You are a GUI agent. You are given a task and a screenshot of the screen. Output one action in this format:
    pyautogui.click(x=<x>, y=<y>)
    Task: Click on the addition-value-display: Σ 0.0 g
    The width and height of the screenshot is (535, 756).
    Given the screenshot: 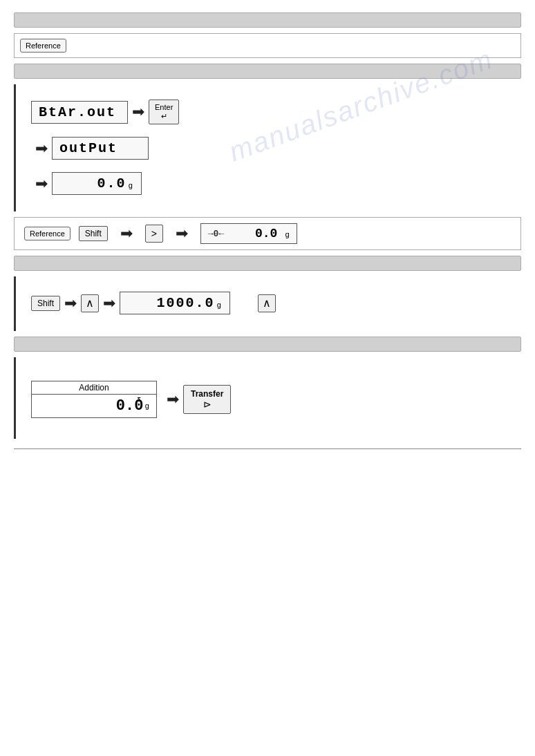 What is the action you would take?
    pyautogui.click(x=94, y=406)
    